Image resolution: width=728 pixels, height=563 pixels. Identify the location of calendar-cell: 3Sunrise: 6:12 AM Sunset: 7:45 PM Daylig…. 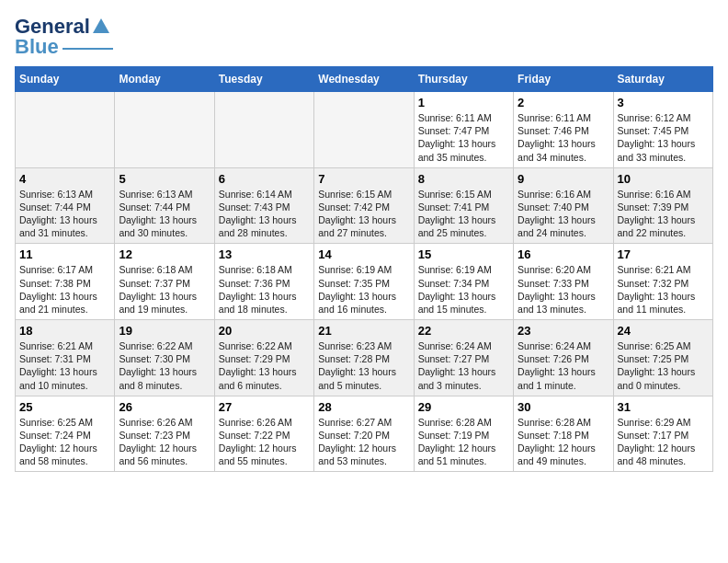
(663, 131).